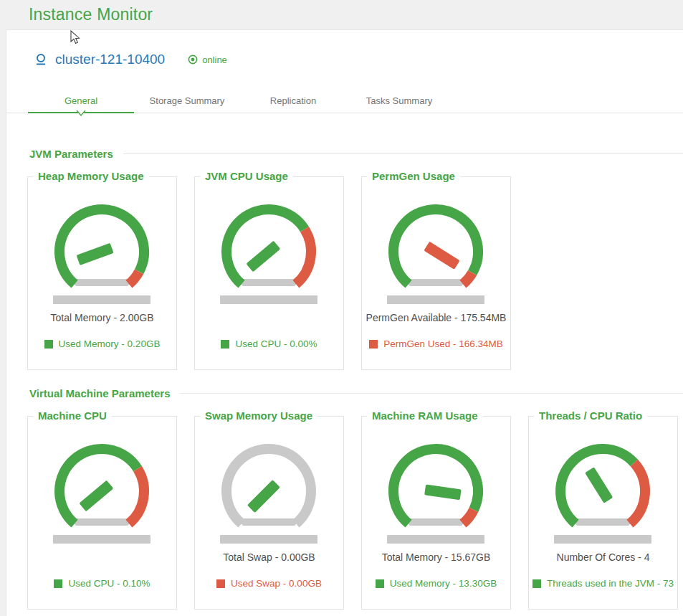 The height and width of the screenshot is (616, 683). What do you see at coordinates (75, 38) in the screenshot?
I see `mouse-cursor-icon` at bounding box center [75, 38].